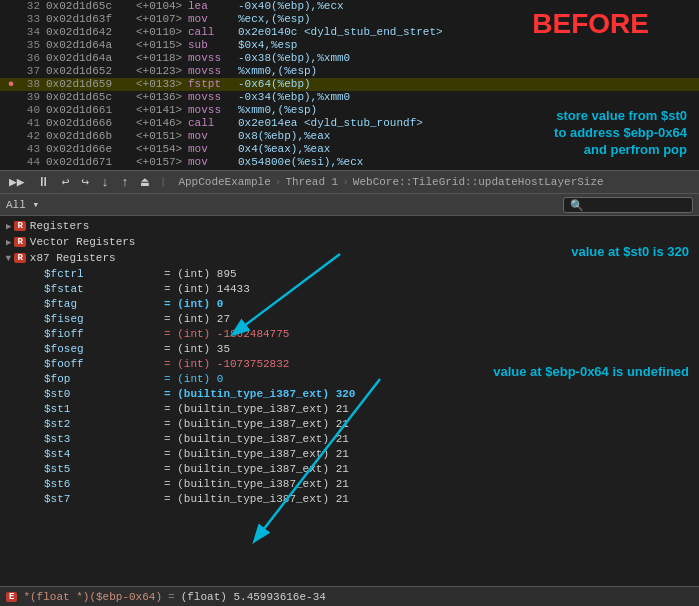  Describe the element at coordinates (350, 182) in the screenshot. I see `toolbar: ▶▶ ⏸ ↩ ↪ ↓ ↑ ⏏ | AppCodeExample › Thread…` at that location.